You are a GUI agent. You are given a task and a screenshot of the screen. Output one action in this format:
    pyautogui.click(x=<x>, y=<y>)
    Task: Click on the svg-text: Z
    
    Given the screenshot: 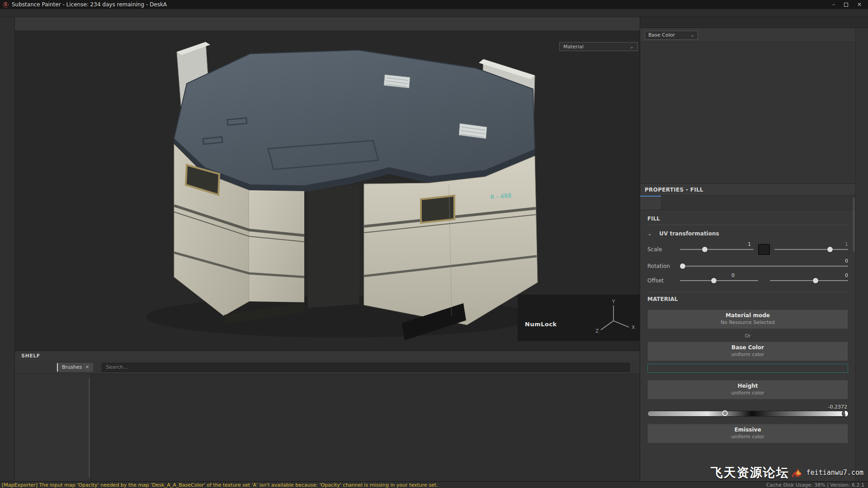 What is the action you would take?
    pyautogui.click(x=597, y=331)
    